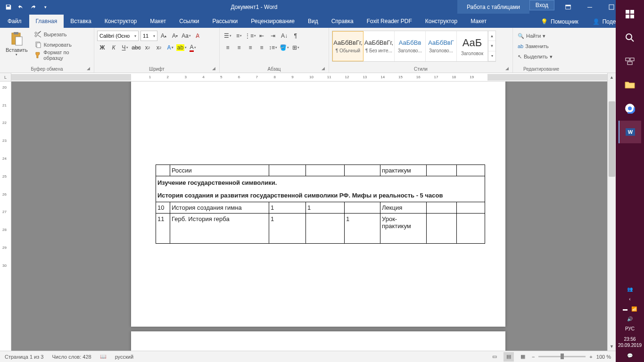  Describe the element at coordinates (630, 61) in the screenshot. I see `task-view-button` at that location.